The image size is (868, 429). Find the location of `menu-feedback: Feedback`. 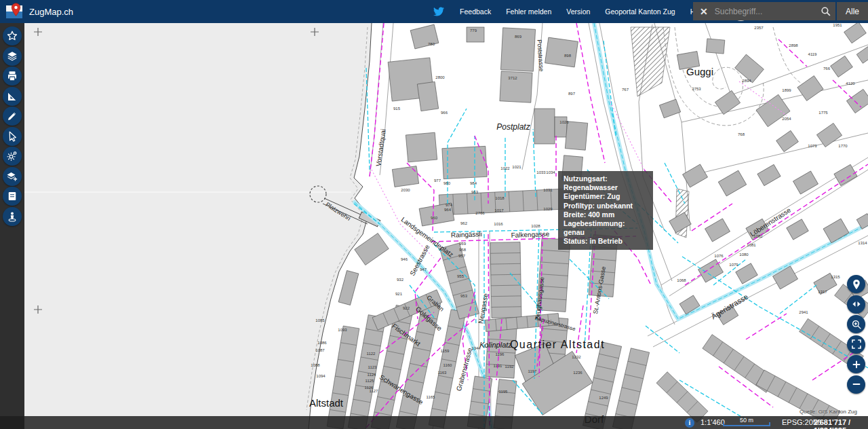

menu-feedback: Feedback is located at coordinates (475, 12).